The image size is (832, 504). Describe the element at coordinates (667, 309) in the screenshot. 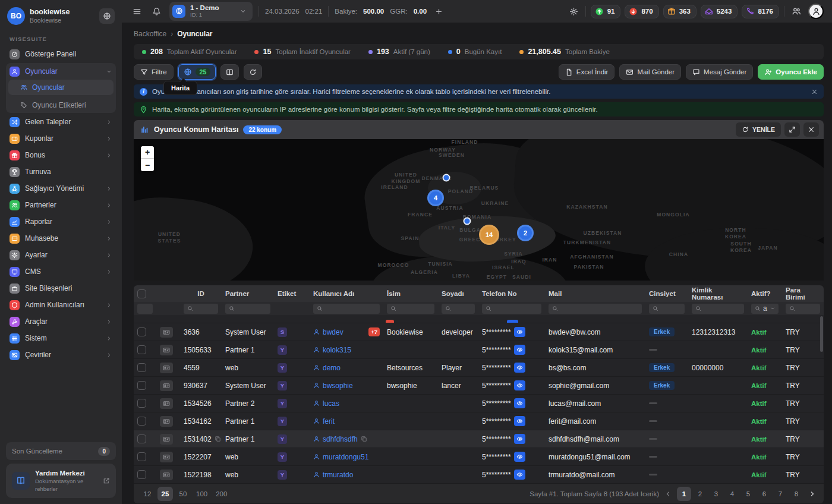

I see `column-search-input-gender` at that location.